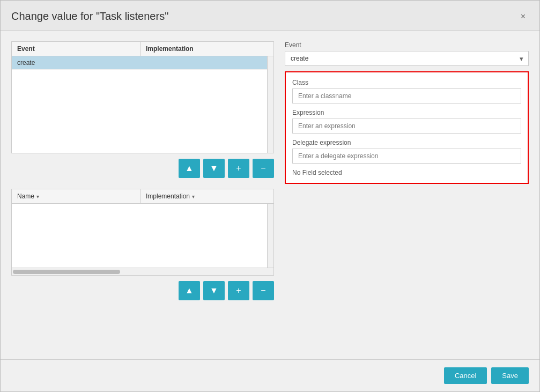 The height and width of the screenshot is (392, 540). Describe the element at coordinates (406, 96) in the screenshot. I see `class-input` at that location.